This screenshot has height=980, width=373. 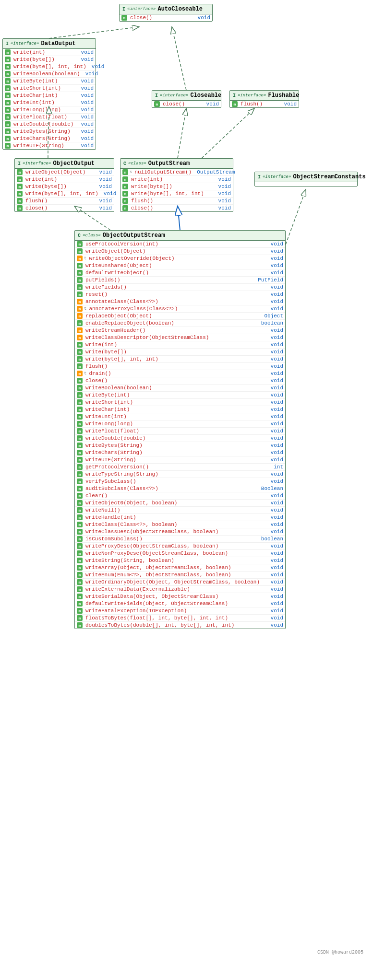 What do you see at coordinates (176, 287) in the screenshot?
I see `method-name: writeFields()` at bounding box center [176, 287].